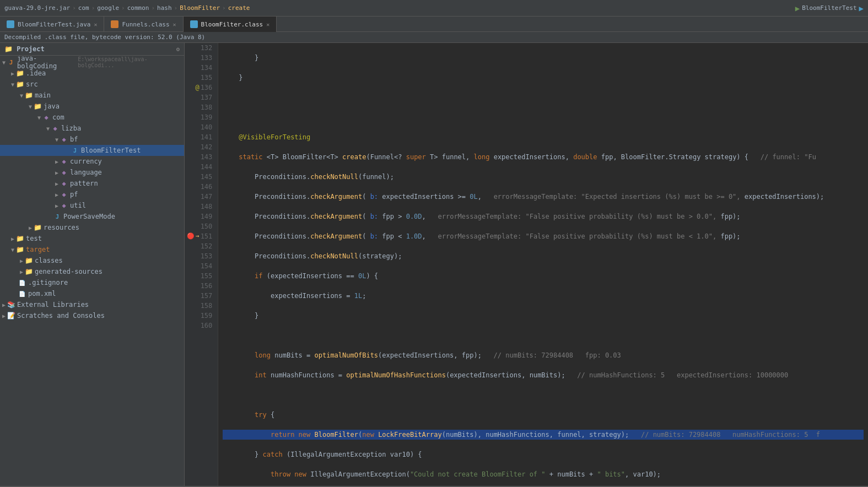  I want to click on tree-resources: ▶ 📁 resources, so click(92, 228).